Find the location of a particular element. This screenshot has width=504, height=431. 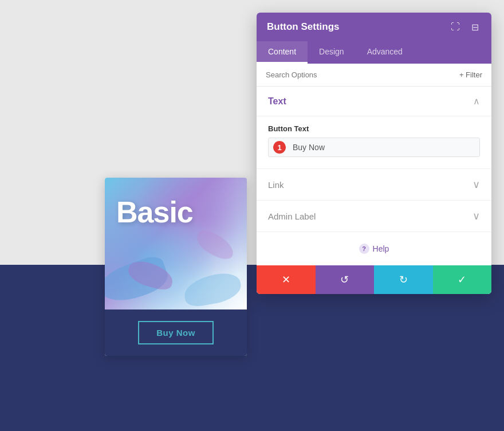

help-label: Help is located at coordinates (381, 249).